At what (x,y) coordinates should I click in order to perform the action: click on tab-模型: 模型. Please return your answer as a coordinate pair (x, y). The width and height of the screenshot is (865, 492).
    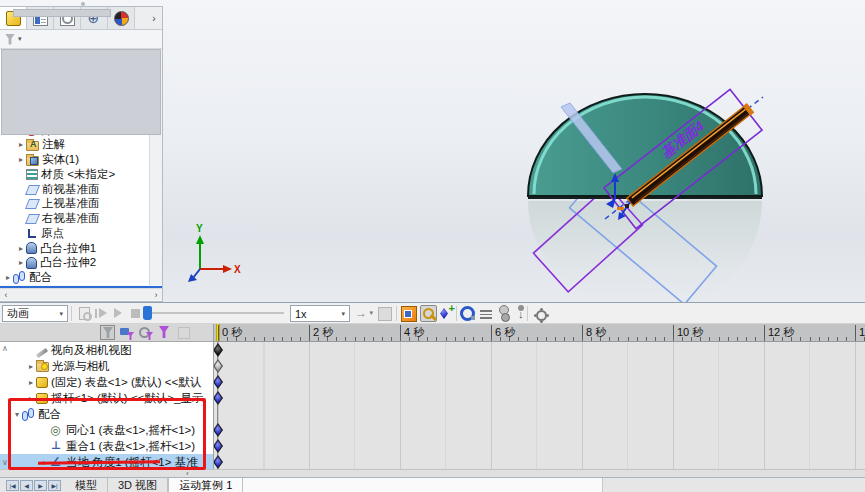
    Looking at the image, I should click on (86, 485).